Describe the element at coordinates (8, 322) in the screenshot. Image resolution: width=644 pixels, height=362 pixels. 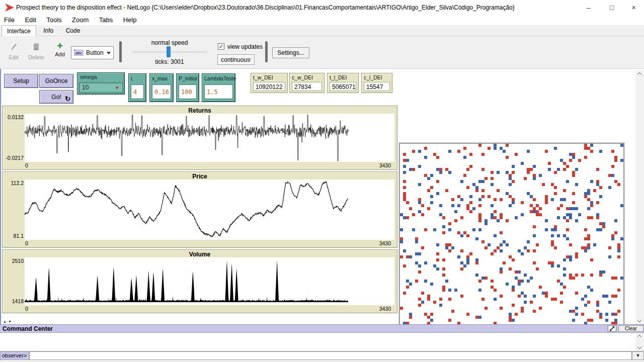
I see `command-center-splitter: ▲▼` at that location.